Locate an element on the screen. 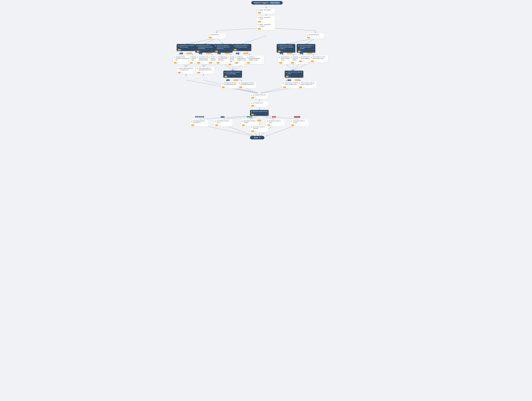 The height and width of the screenshot is (401, 532). edge-c1-no: FALSE is located at coordinates (189, 53).